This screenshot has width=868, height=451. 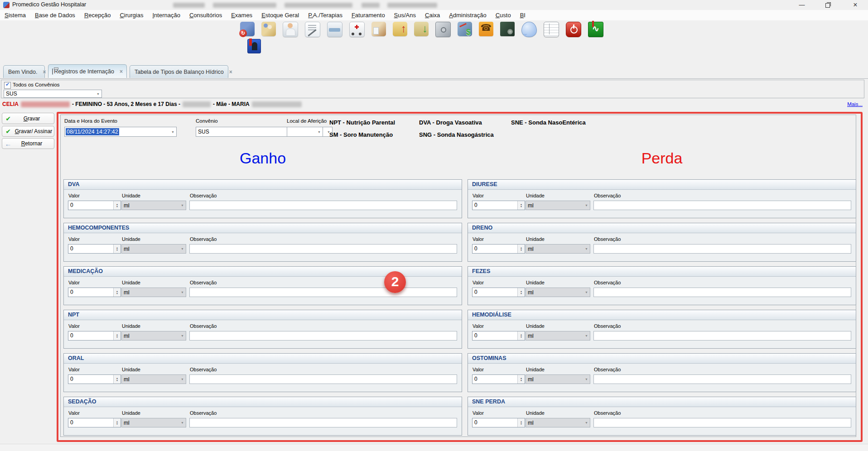 What do you see at coordinates (131, 15) in the screenshot?
I see `menu-item-cirurgias: Cirurgias` at bounding box center [131, 15].